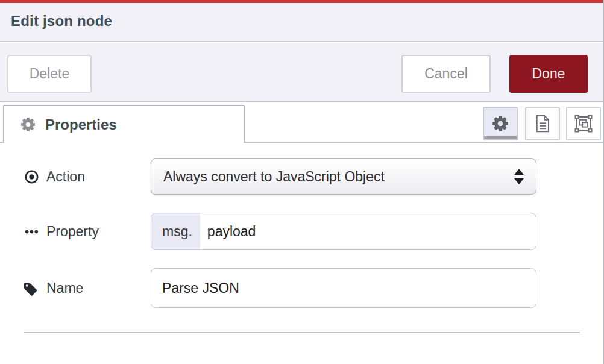 The height and width of the screenshot is (364, 604). What do you see at coordinates (301, 177) in the screenshot?
I see `action-row: Action Always convert to JavaScript Obje…` at bounding box center [301, 177].